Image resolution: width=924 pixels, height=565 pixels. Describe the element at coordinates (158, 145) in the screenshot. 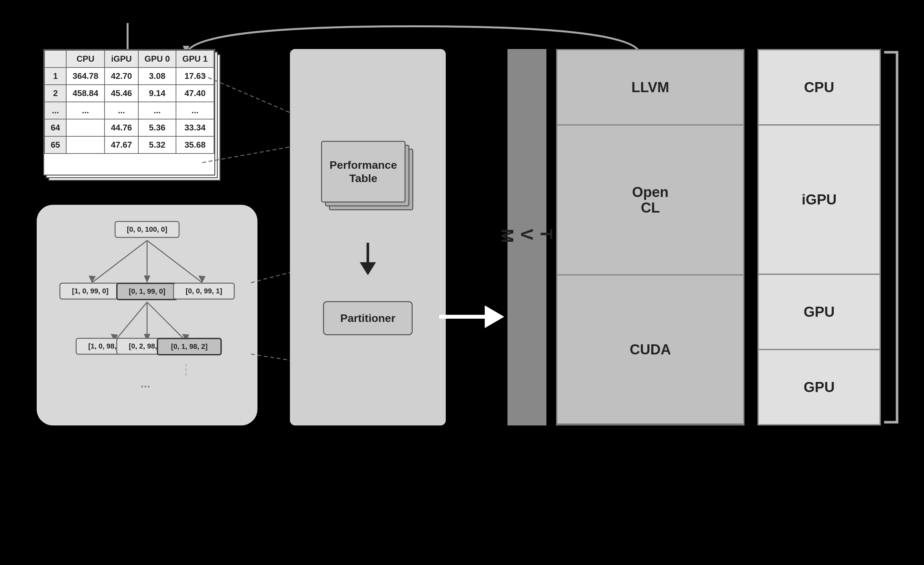

I see `cell-gpu0: 5.32` at that location.